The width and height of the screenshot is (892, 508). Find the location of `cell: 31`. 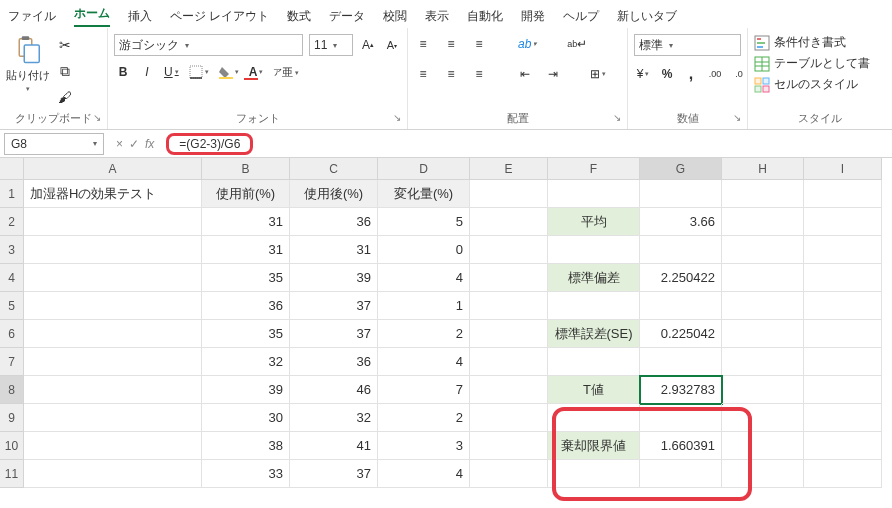

cell: 31 is located at coordinates (334, 250).